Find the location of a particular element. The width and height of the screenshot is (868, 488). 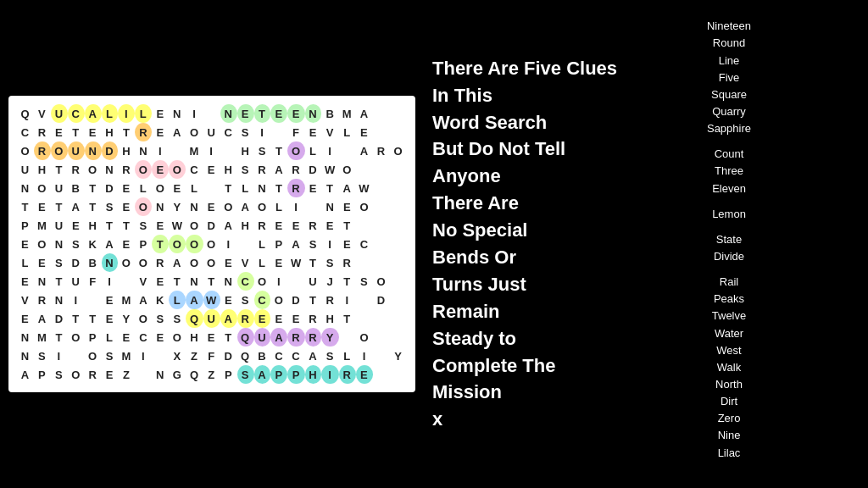

word-item: Water is located at coordinates (729, 334).